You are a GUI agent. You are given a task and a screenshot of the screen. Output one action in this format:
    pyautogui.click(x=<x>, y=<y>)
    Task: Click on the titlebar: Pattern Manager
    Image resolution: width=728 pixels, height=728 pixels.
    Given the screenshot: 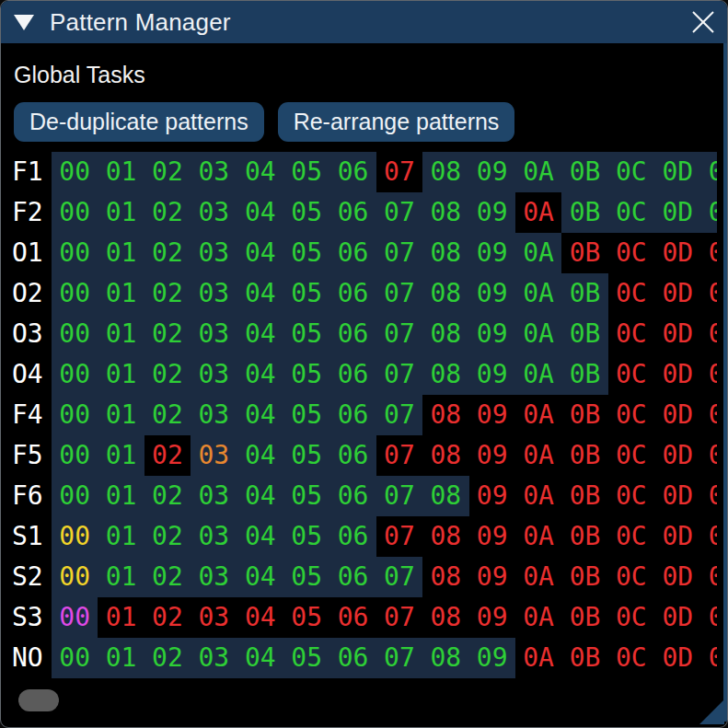 What is the action you would take?
    pyautogui.click(x=364, y=22)
    